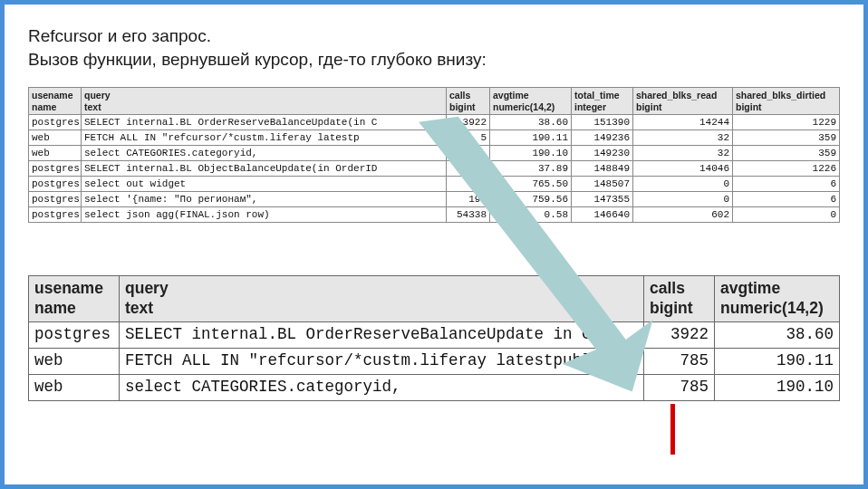 The image size is (868, 489). I want to click on table-row: webselect CATEGORIES.categoryid,785190.1…, so click(435, 388).